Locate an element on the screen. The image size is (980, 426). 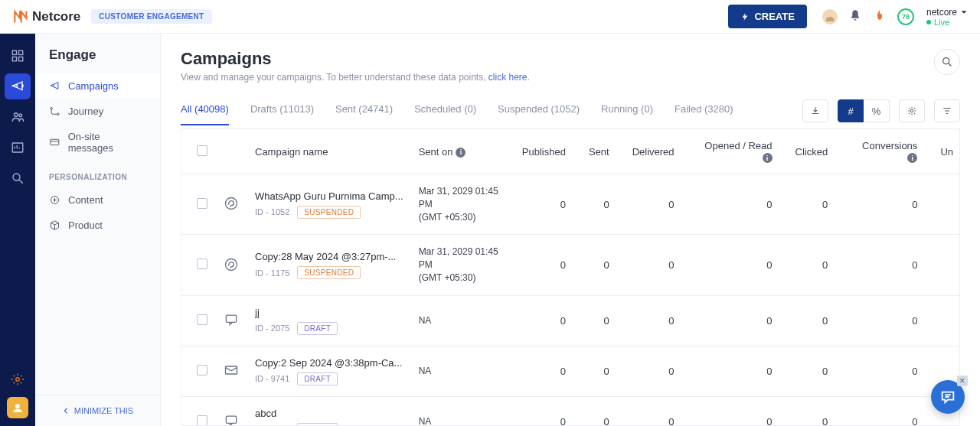
minimize-sidebar: MINIMIZE THIS is located at coordinates (98, 410).